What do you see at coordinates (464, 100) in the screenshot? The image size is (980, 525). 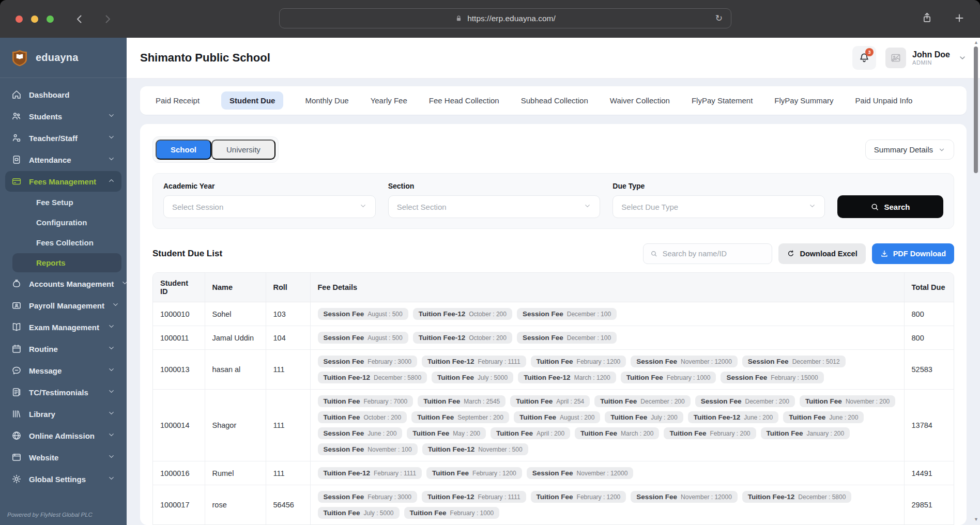 I see `tab-fee-head-collection: Fee Head Collection` at bounding box center [464, 100].